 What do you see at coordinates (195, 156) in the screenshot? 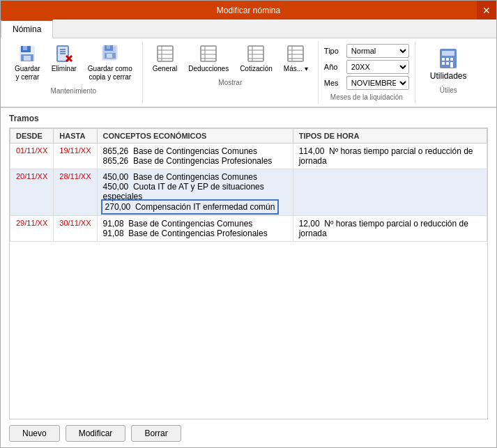
I see `cell-conceptos-1: 865,26 Base de Contingencias Comunes 865…` at bounding box center [195, 156].